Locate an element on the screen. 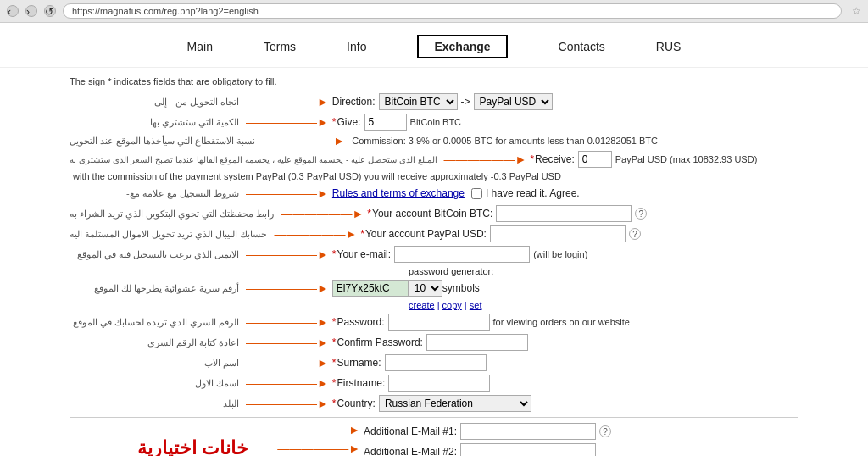  password-gen-arrow-icon: ——————► is located at coordinates (287, 288).